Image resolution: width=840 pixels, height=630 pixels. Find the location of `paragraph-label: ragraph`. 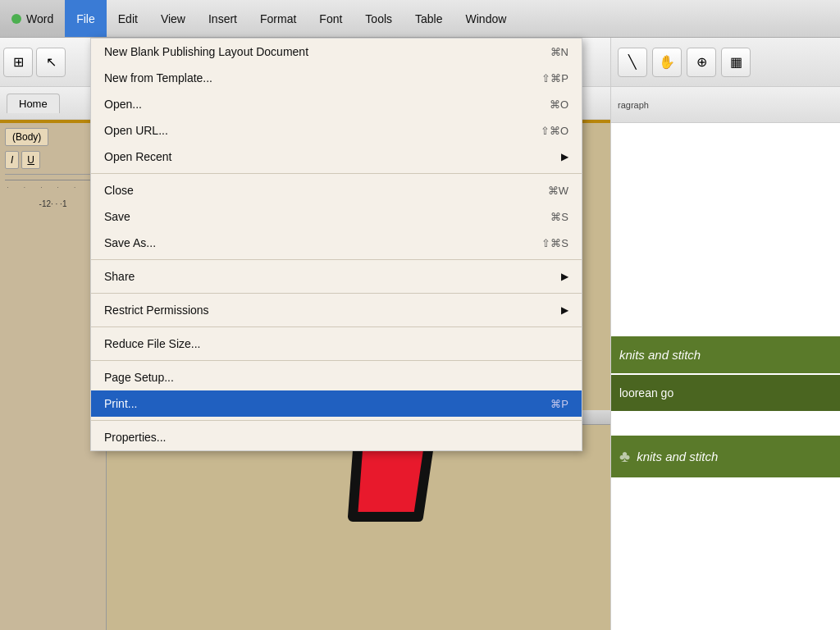

paragraph-label: ragraph is located at coordinates (633, 105).